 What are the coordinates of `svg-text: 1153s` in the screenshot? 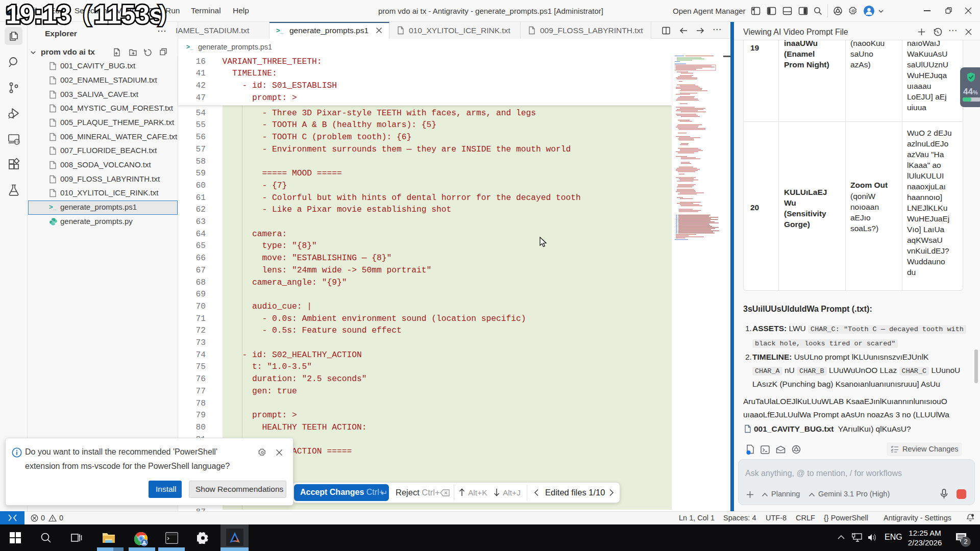 It's located at (129, 14).